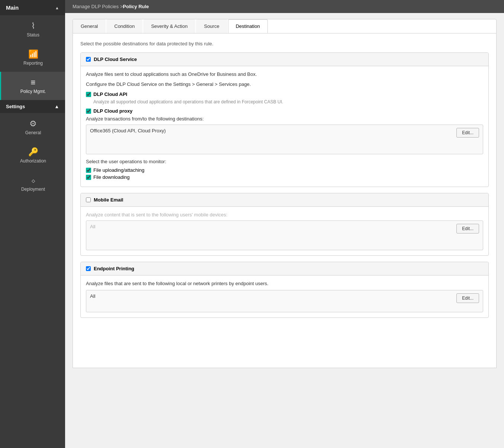 The image size is (504, 448). What do you see at coordinates (33, 86) in the screenshot?
I see `sidebar-item-policy-mgmt: ≡ Policy Mgmt.` at bounding box center [33, 86].